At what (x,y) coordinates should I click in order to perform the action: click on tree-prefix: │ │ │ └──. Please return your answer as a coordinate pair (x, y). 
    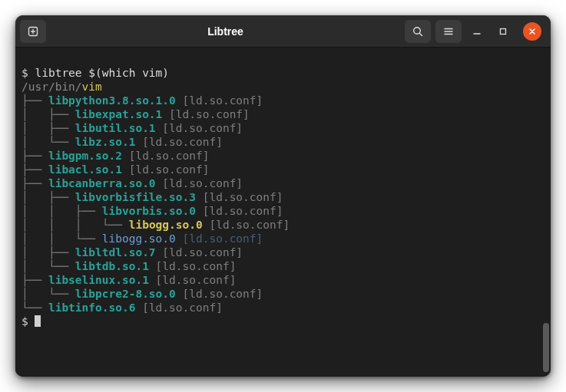
    Looking at the image, I should click on (75, 225).